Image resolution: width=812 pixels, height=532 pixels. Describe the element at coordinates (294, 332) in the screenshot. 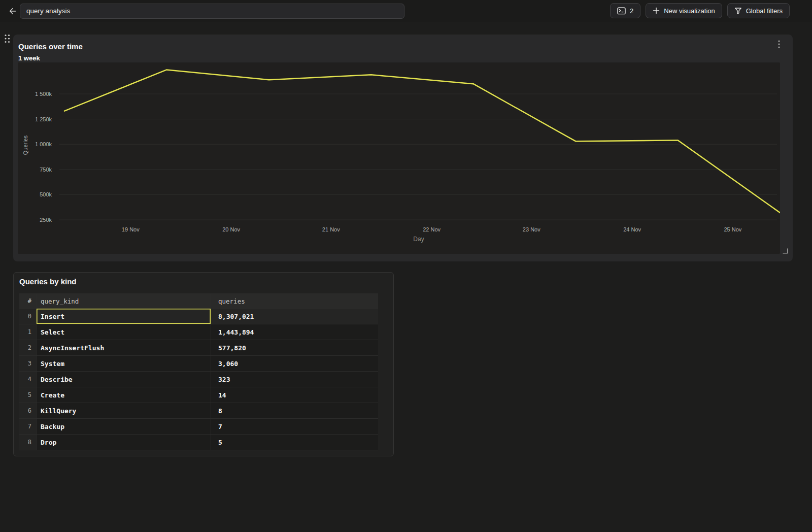

I see `queries-cell: 1,443,894` at that location.